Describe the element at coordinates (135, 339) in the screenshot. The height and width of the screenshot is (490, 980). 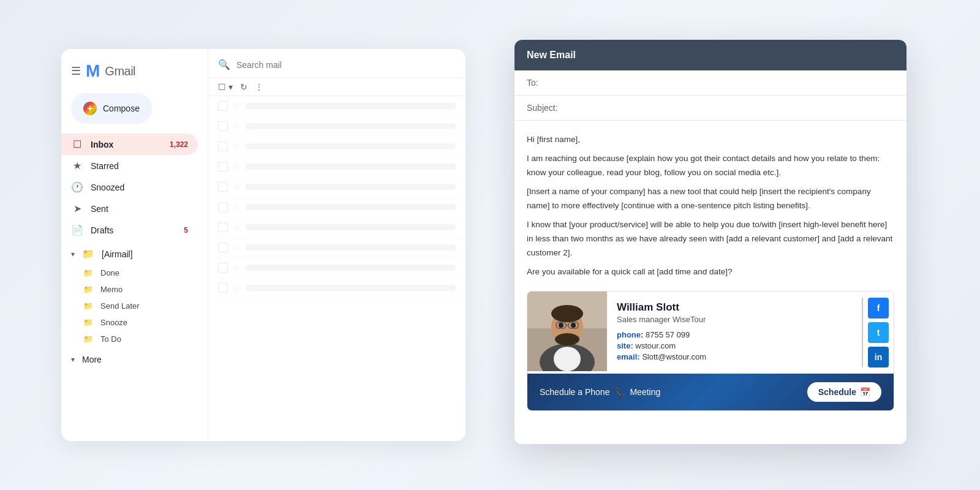
I see `sidebar-item-todo: 📁 To Do` at that location.